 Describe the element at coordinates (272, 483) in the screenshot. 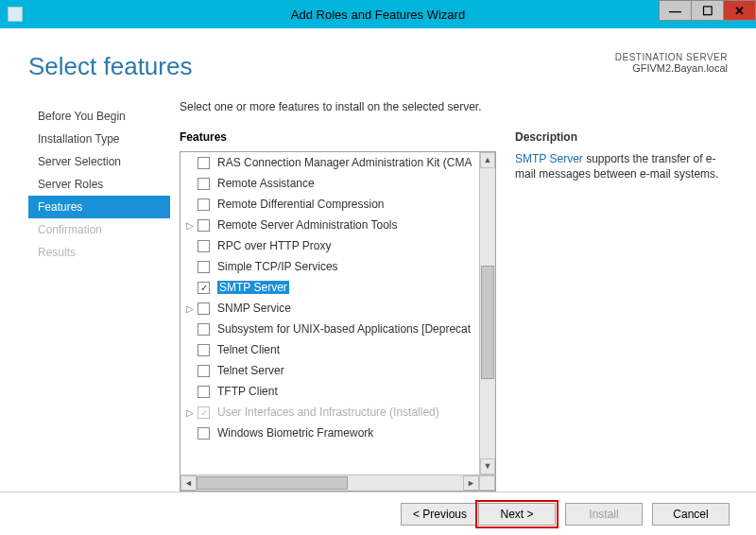

I see `scroll-thumb-h` at that location.